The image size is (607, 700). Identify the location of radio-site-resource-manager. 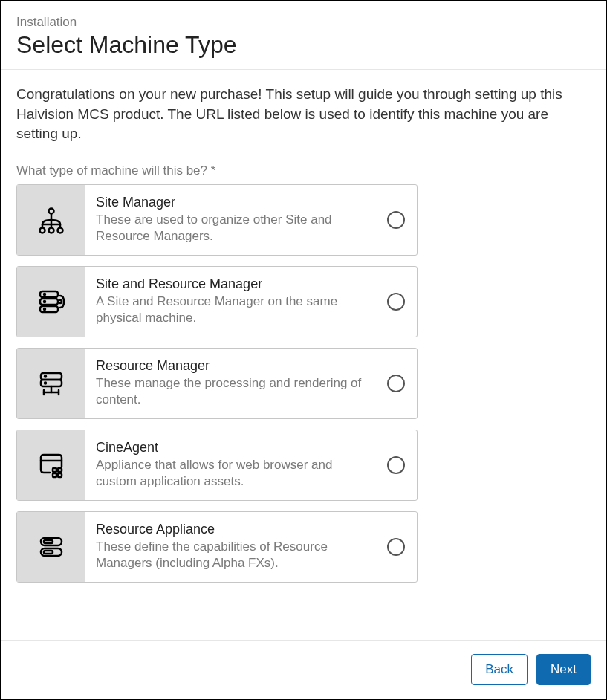
(396, 302).